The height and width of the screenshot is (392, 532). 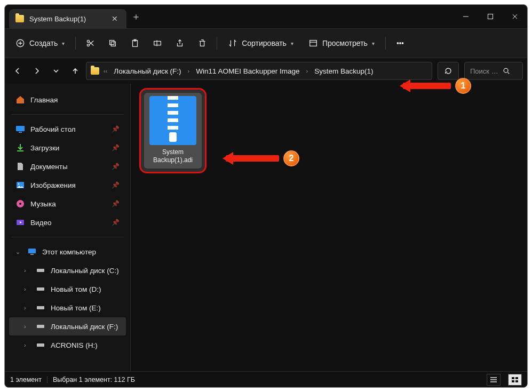 I want to click on copy-button, so click(x=113, y=43).